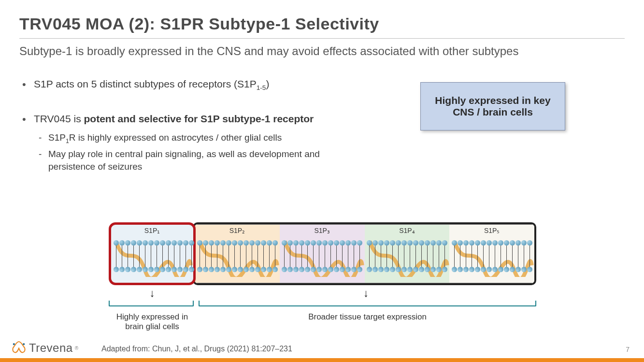  I want to click on bullet-1-text-pre: S1P acts on 5 distinct subtypes of recep…, so click(145, 84).